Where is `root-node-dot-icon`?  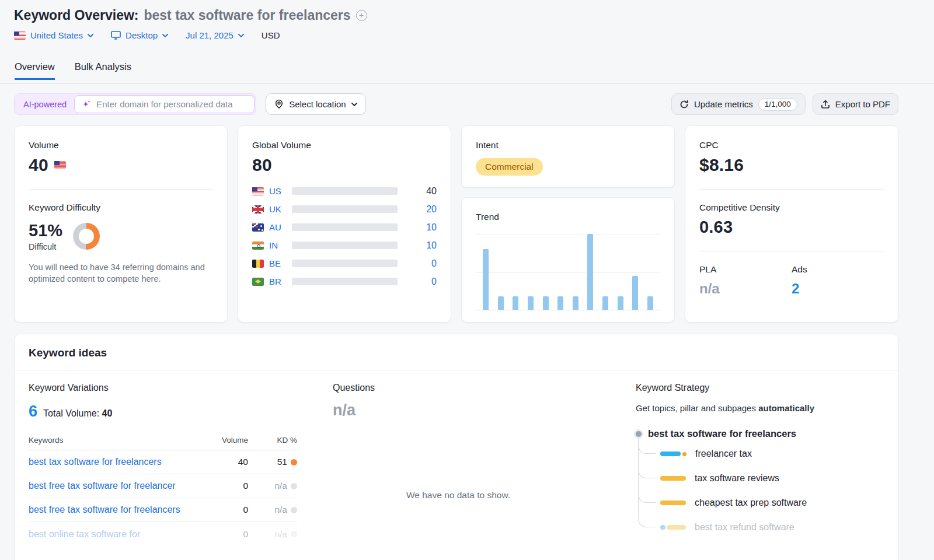
root-node-dot-icon is located at coordinates (639, 434).